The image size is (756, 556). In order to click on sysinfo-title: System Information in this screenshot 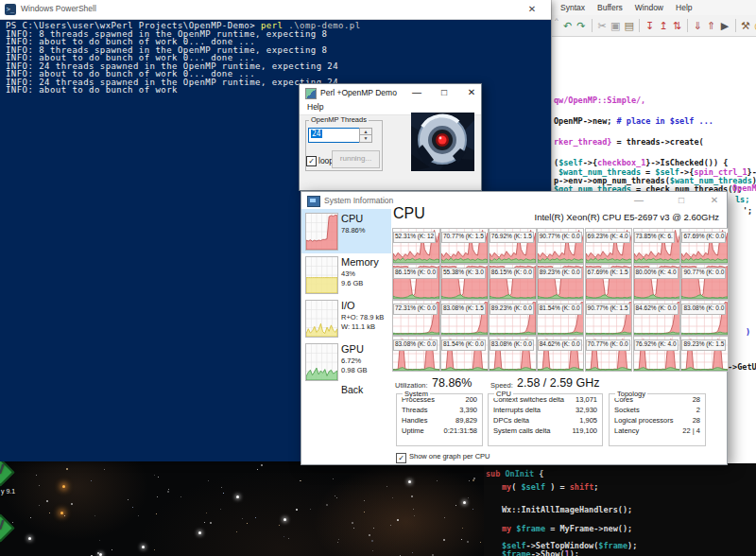, I will do `click(359, 200)`.